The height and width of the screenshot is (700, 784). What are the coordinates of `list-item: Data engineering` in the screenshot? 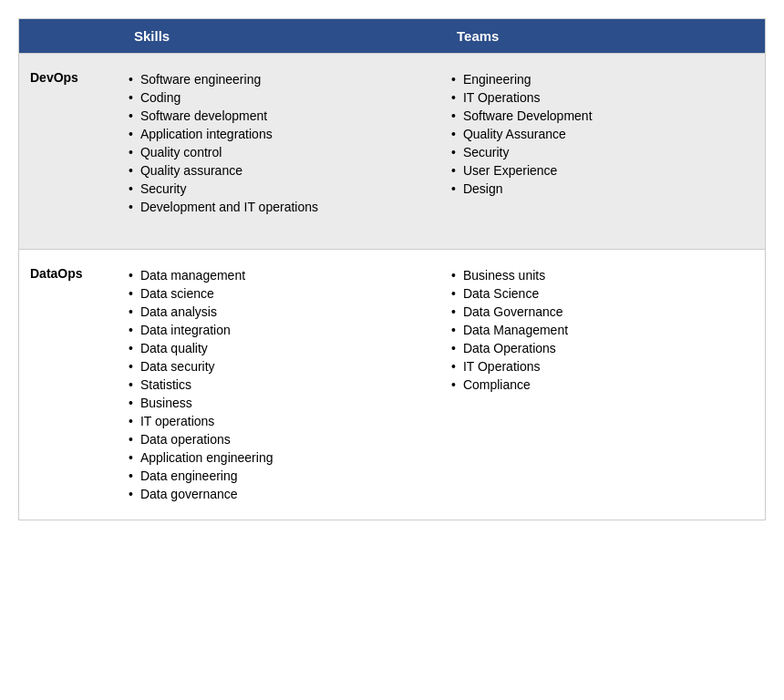 It's located at (281, 476).